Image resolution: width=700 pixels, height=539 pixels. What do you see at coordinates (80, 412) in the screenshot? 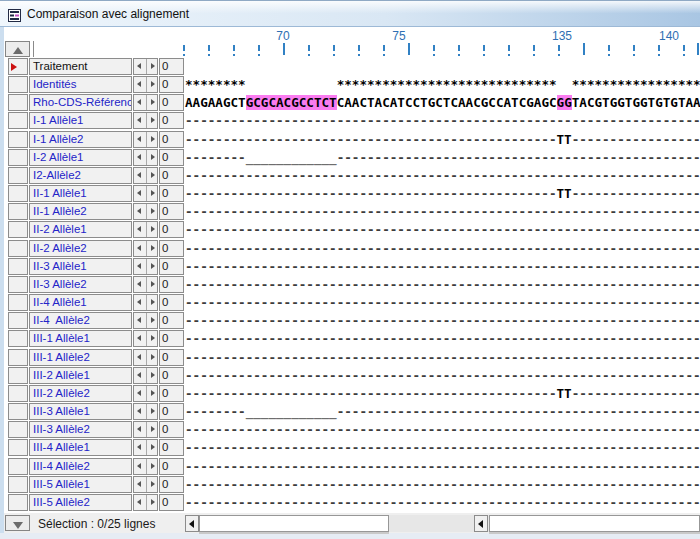
I see `row-label-cell: III-3 Allèle1` at bounding box center [80, 412].